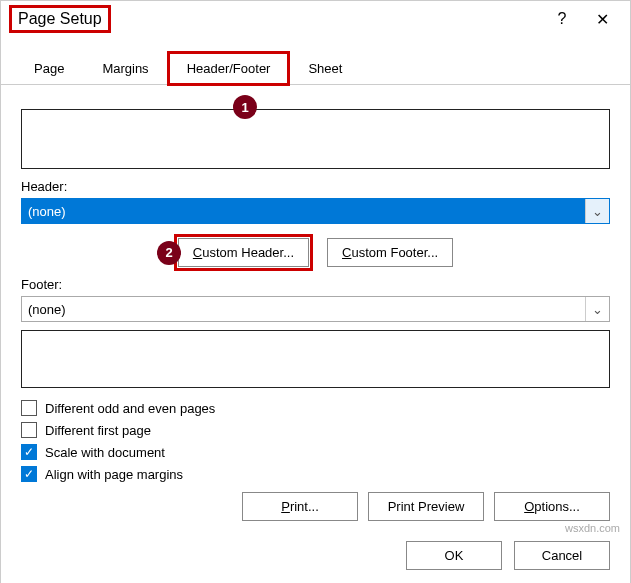  Describe the element at coordinates (244, 252) in the screenshot. I see `custom-header-button: Custom Header...` at that location.